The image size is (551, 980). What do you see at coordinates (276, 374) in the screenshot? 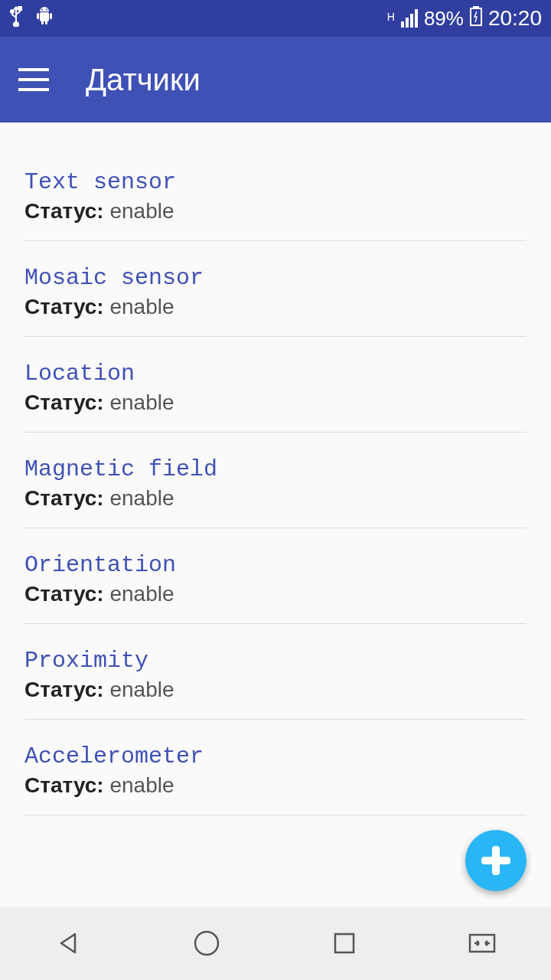
I see `sensor-name: Location` at bounding box center [276, 374].